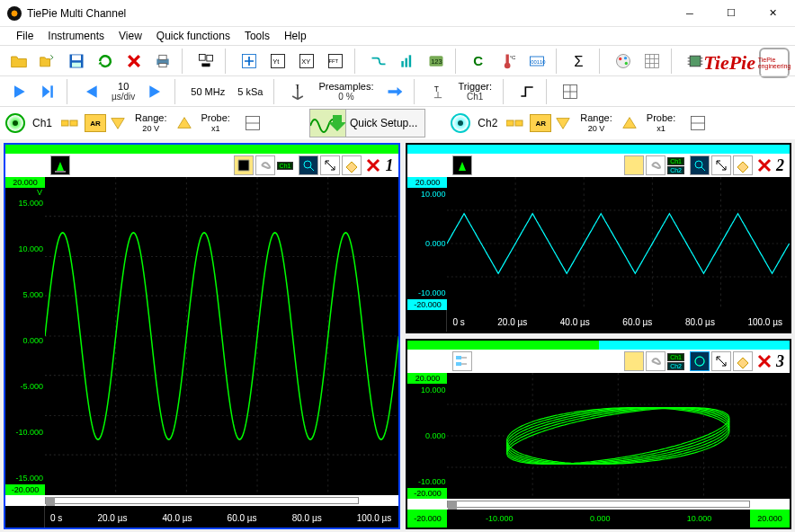 This screenshot has width=795, height=532. Describe the element at coordinates (698, 123) in the screenshot. I see `ch2-settings-button` at that location.